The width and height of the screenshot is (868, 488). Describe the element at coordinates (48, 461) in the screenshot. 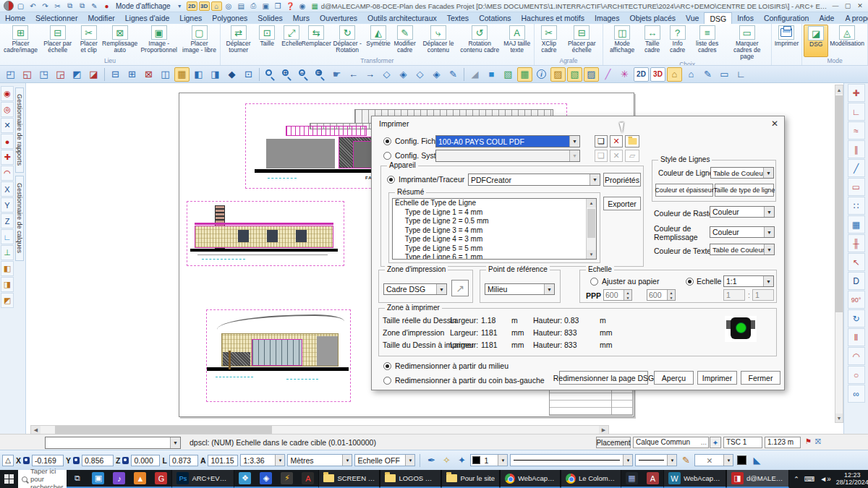

I see `x-coordinate-field: -0.169` at that location.